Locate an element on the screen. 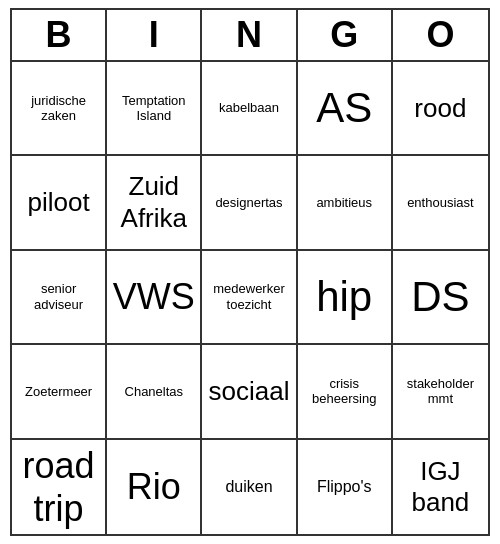 This screenshot has height=544, width=500. cell-text: Flippo's is located at coordinates (344, 486).